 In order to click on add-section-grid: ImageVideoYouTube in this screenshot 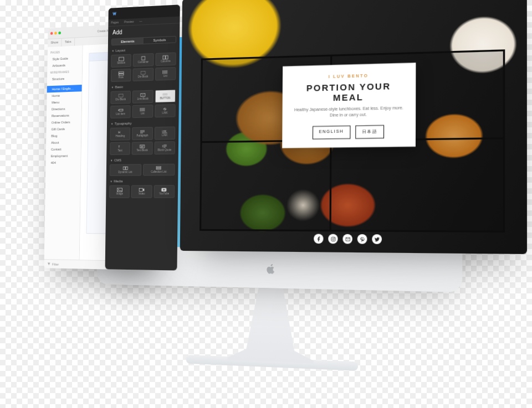, I will do `click(142, 192)`.